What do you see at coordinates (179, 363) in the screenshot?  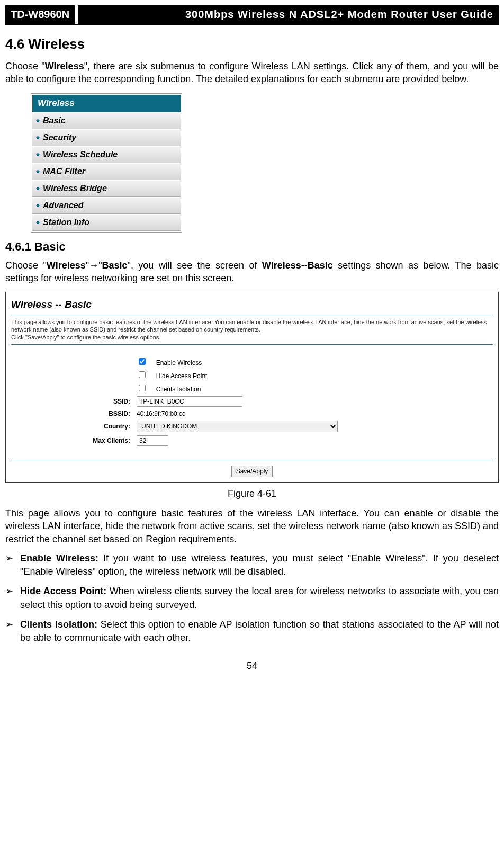 I see `enable-wireless-label: Enable Wireless` at bounding box center [179, 363].